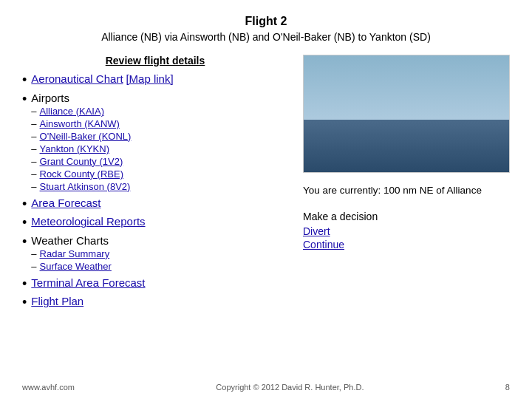 The width and height of the screenshot is (532, 399). I want to click on decision-area: Make a decision Divert Continue, so click(406, 231).